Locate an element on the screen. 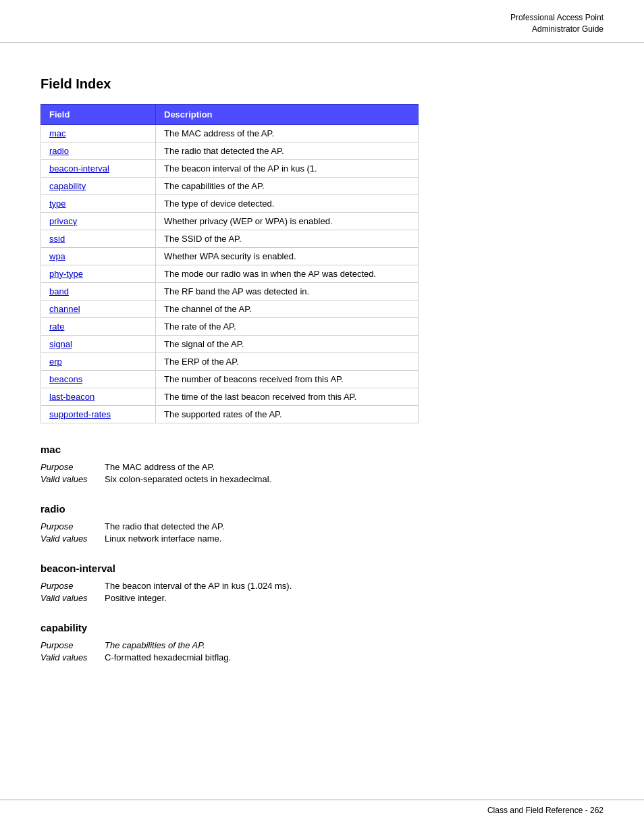  field-link: channel is located at coordinates (65, 309).